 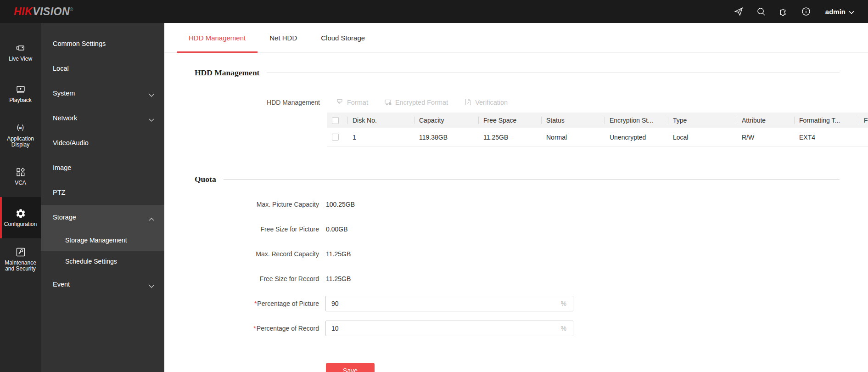 What do you see at coordinates (103, 192) in the screenshot?
I see `menu-item-ptz: PTZ` at bounding box center [103, 192].